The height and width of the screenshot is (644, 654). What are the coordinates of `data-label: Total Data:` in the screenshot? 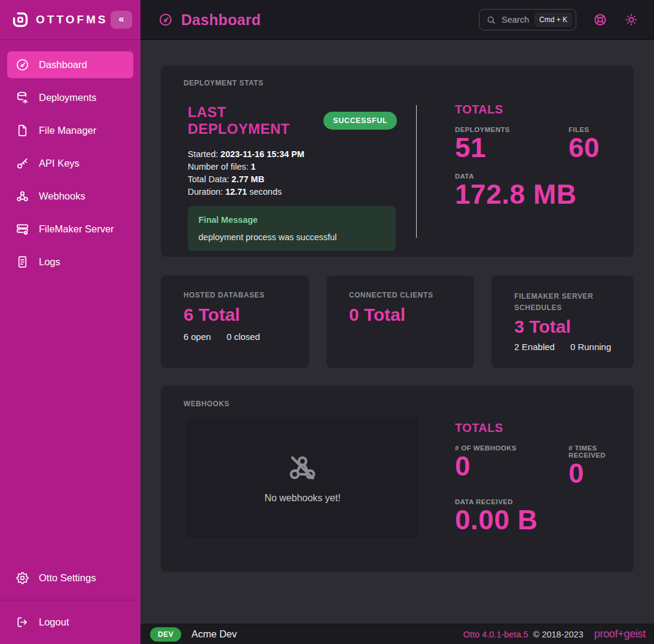 It's located at (208, 179).